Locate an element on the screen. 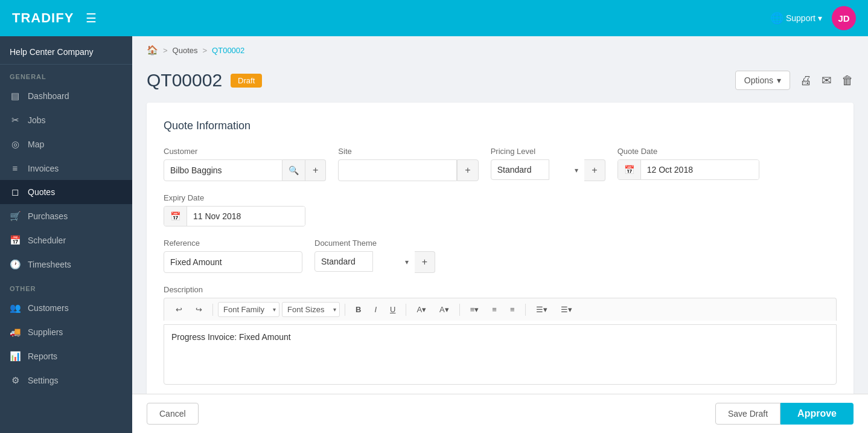  editor-unordered-list-button: ☰▾ is located at coordinates (542, 309).